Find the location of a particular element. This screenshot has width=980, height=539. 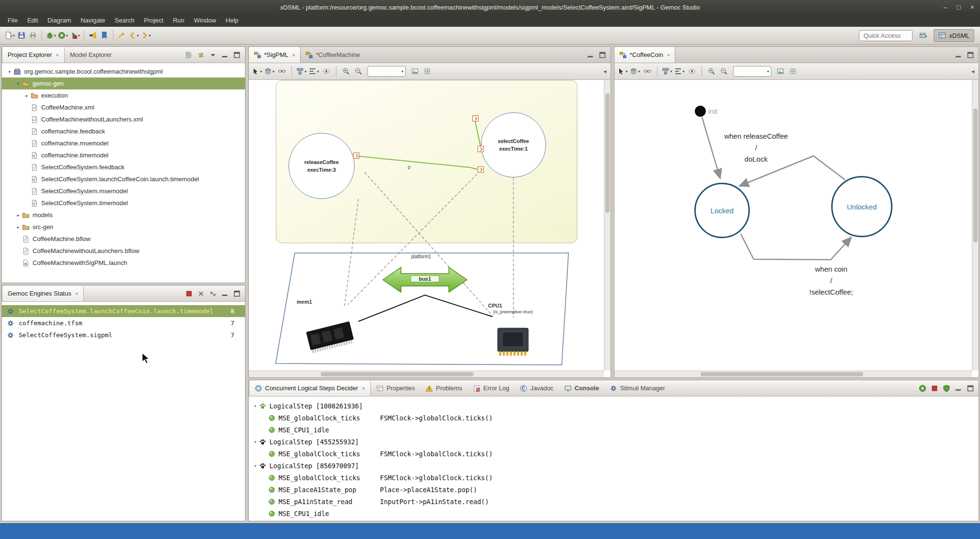

export-image-button is located at coordinates (415, 71).